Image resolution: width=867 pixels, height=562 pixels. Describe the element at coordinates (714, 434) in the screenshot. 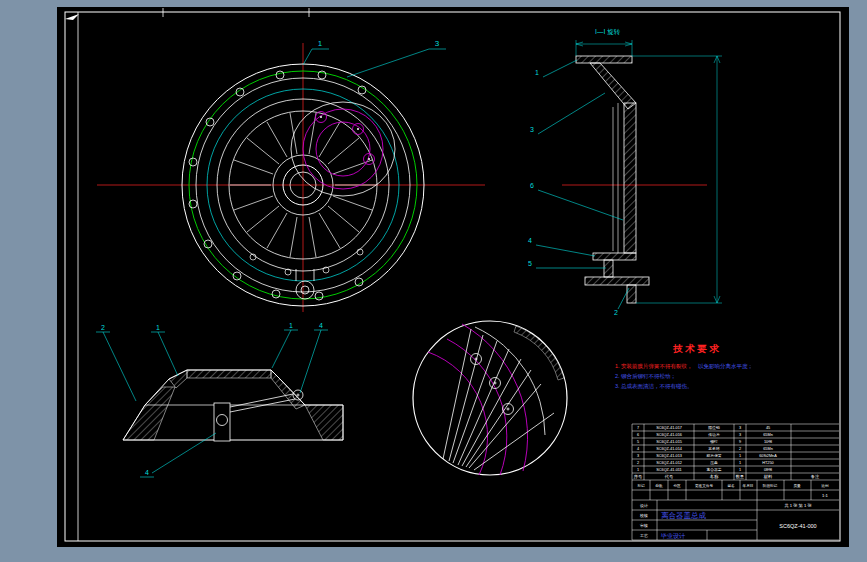

I see `svg-text: 传动片` at that location.